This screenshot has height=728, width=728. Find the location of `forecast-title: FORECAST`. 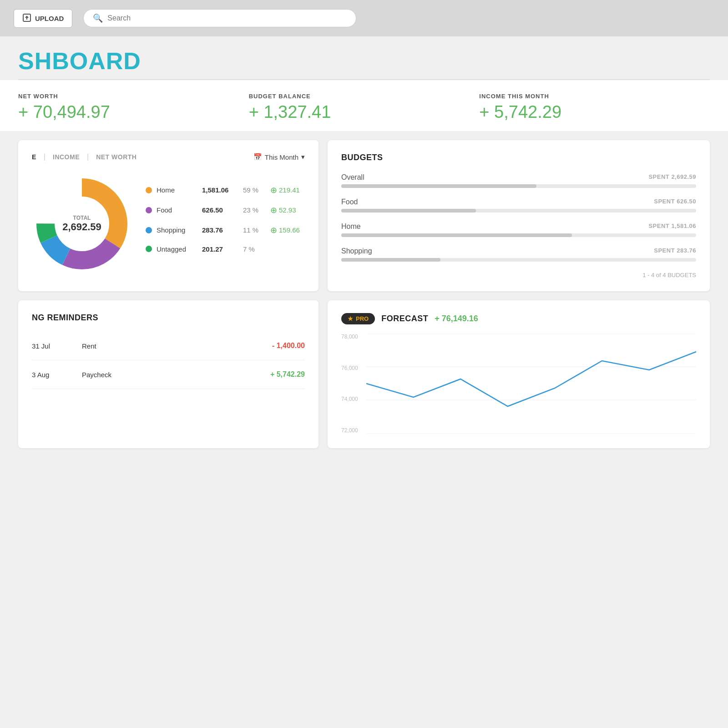

forecast-title: FORECAST is located at coordinates (405, 318).